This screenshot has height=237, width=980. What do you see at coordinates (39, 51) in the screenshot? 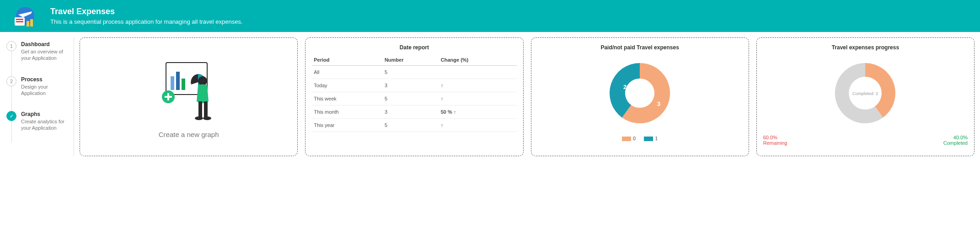
I see `step-dashboard: 1 Dashboard Get an overview of your Appl…` at bounding box center [39, 51].